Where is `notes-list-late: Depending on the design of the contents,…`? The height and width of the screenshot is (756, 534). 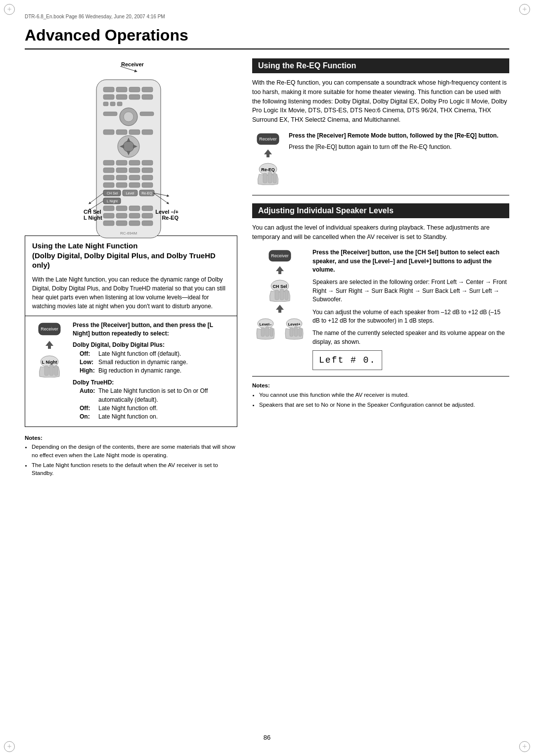
notes-list-late: Depending on the design of the contents,… is located at coordinates (131, 460).